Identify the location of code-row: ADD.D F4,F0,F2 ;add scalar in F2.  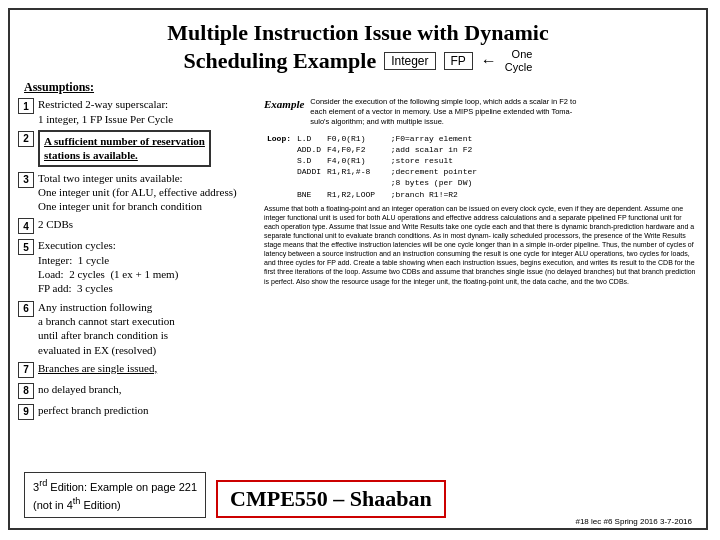
(372, 150).